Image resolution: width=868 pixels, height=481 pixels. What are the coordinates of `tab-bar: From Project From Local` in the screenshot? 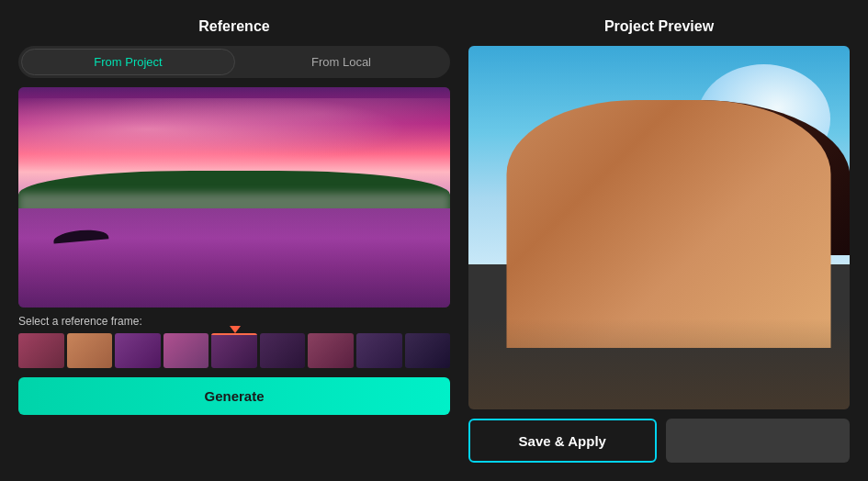 It's located at (234, 62).